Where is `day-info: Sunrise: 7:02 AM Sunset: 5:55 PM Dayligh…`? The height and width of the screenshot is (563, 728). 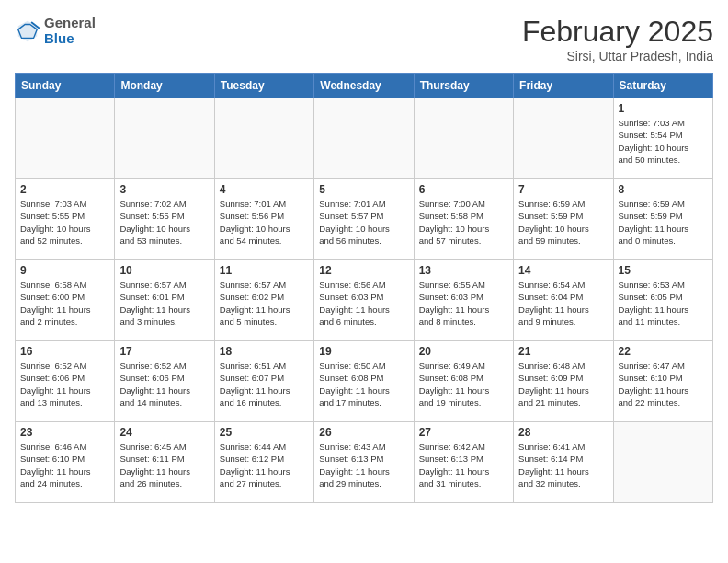 day-info: Sunrise: 7:02 AM Sunset: 5:55 PM Dayligh… is located at coordinates (164, 223).